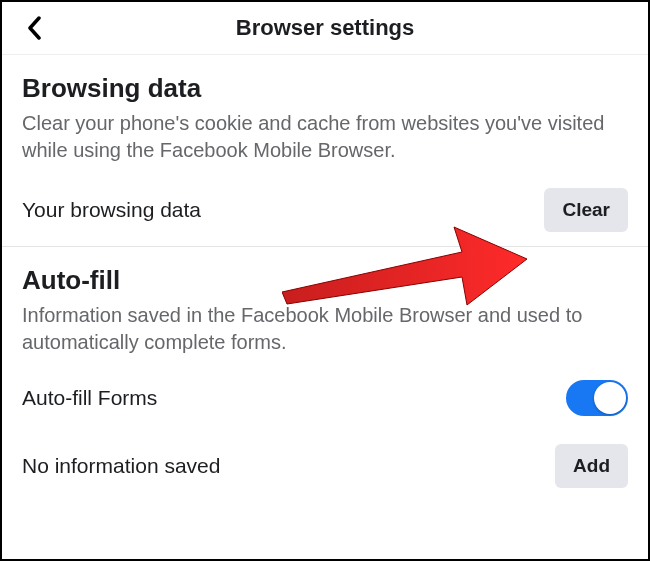  What do you see at coordinates (325, 398) in the screenshot?
I see `autofill-forms-row: Auto-fill Forms` at bounding box center [325, 398].